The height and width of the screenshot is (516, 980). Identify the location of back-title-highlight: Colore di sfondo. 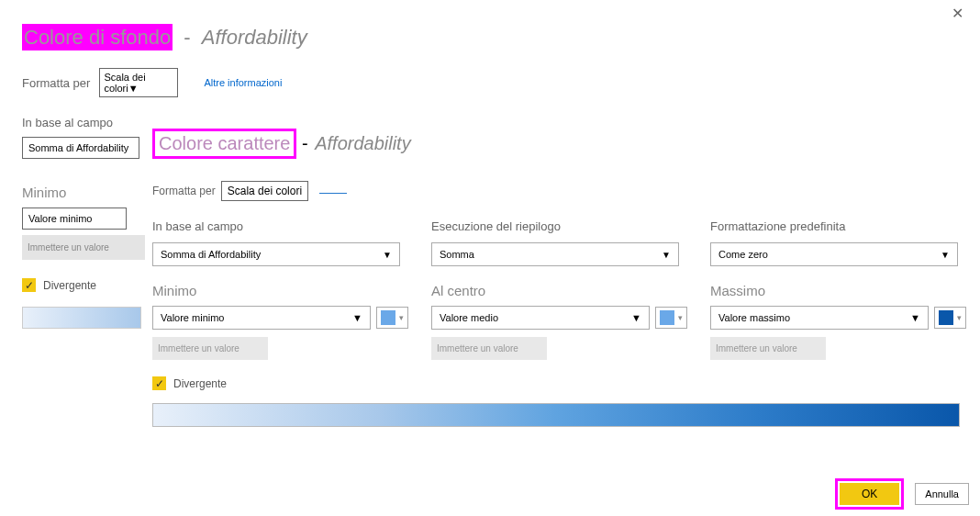
(97, 37).